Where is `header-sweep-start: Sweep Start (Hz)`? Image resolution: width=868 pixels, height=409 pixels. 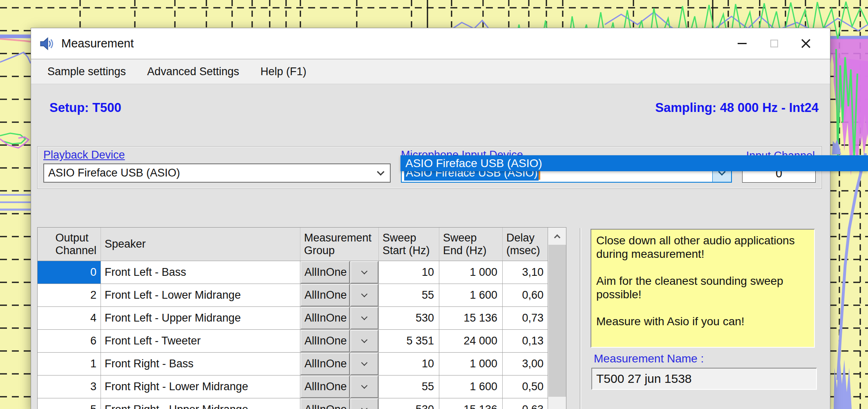
header-sweep-start: Sweep Start (Hz) is located at coordinates (409, 244).